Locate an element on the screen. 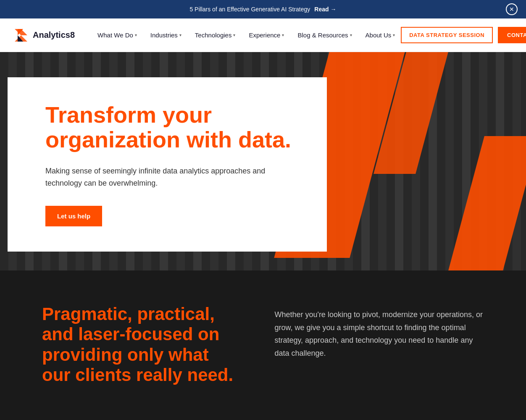 The width and height of the screenshot is (526, 420). contact-us-button: CONTACT US is located at coordinates (512, 35).